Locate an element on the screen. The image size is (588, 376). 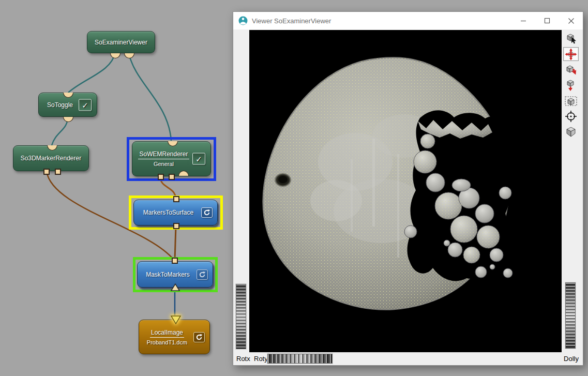
node-masktomarkers: MaskToMarkers is located at coordinates (175, 274).